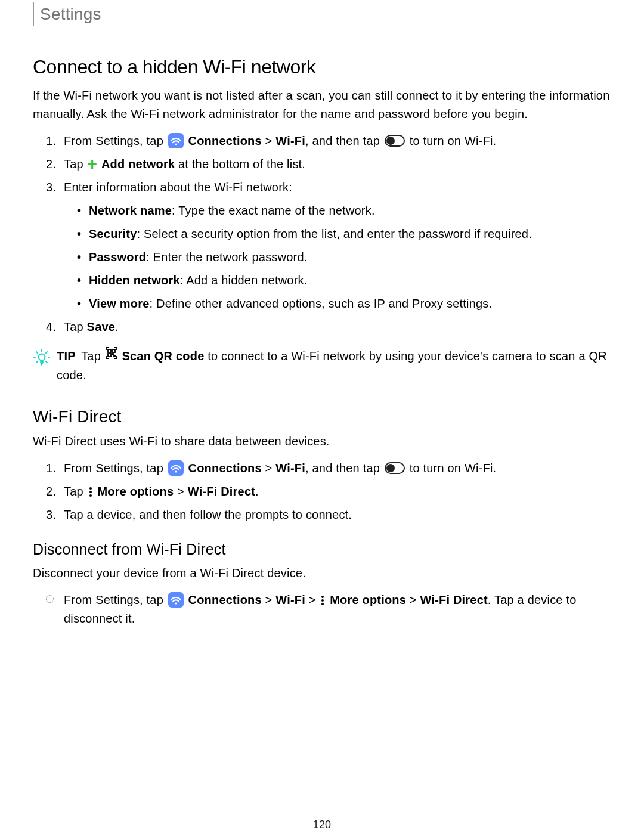 This screenshot has width=644, height=833. What do you see at coordinates (322, 417) in the screenshot?
I see `heading-wifi-direct: Wi-Fi Direct` at bounding box center [322, 417].